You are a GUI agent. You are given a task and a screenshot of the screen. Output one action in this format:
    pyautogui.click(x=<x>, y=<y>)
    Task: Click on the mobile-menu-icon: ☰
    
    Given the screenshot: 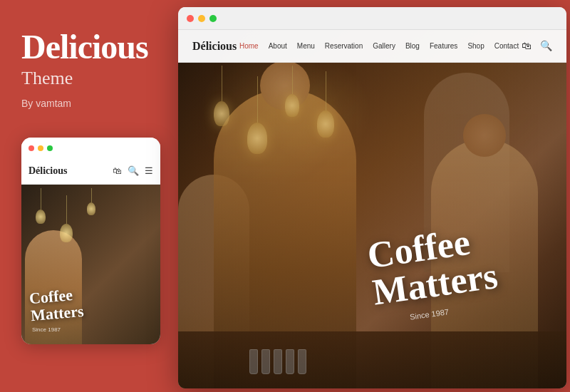 What is the action you would take?
    pyautogui.click(x=149, y=171)
    